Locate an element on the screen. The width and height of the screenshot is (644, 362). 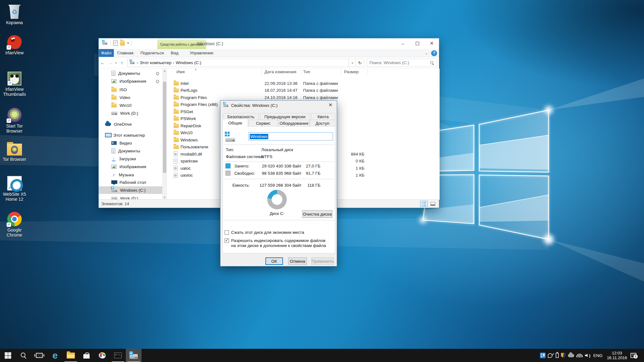
file-name: msdia80.dll is located at coordinates (191, 154).